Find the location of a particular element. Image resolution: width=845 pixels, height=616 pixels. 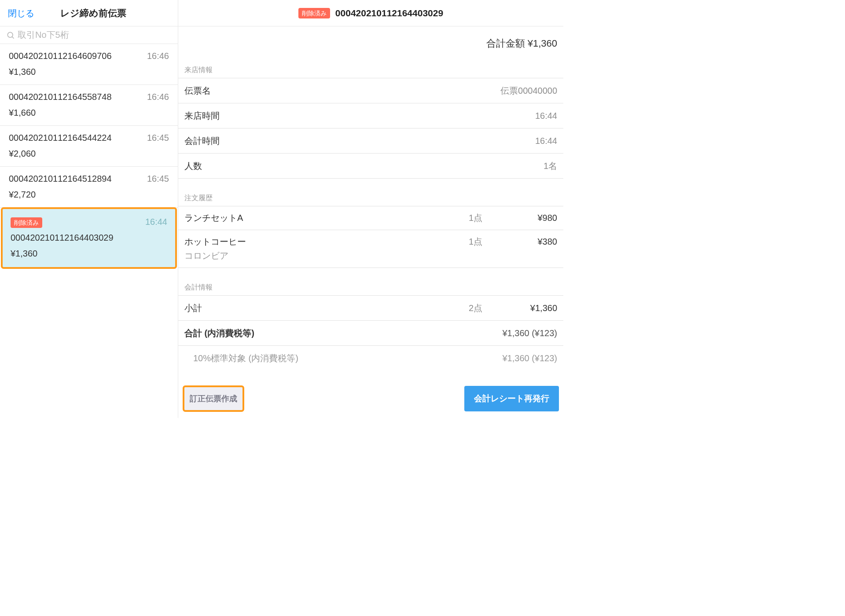

taxline-value: ¥1,360 (¥123) is located at coordinates (530, 358).